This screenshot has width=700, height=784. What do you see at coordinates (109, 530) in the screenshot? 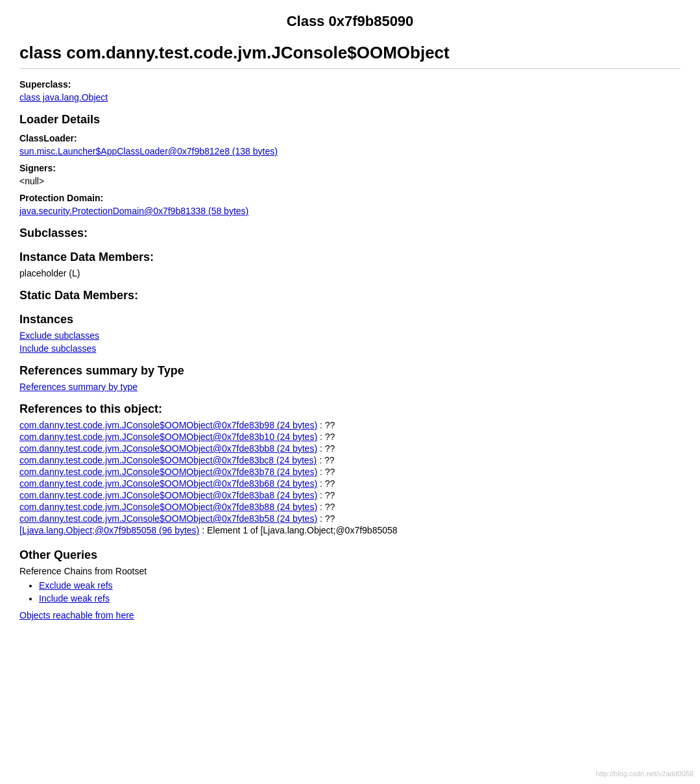
I see `reference-link: [Ljava.lang.Object;@0x7f9b85058 (96 byte…` at bounding box center [109, 530].